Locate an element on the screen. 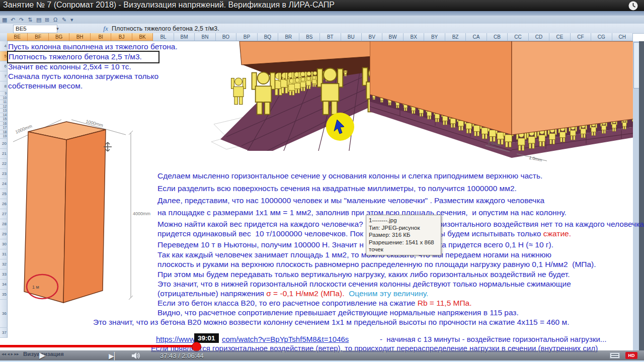  row-header-10: 10 is located at coordinates (4, 99).